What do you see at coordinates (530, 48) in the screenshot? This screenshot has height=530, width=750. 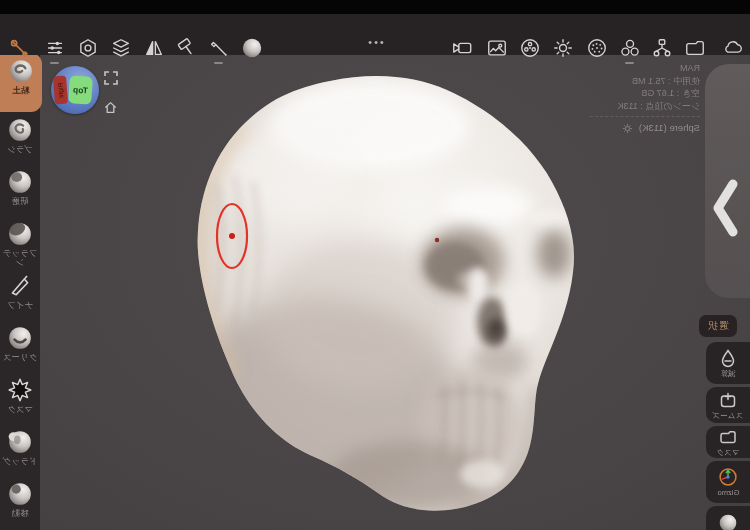 I see `postprocess-reel-button` at bounding box center [530, 48].